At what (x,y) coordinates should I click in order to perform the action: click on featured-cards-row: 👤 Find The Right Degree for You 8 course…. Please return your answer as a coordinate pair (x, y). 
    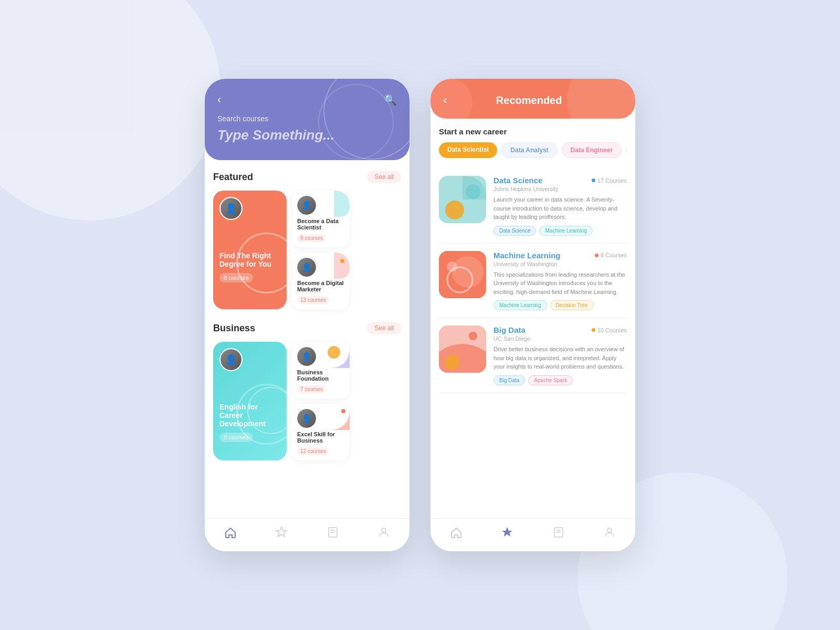
    Looking at the image, I should click on (307, 250).